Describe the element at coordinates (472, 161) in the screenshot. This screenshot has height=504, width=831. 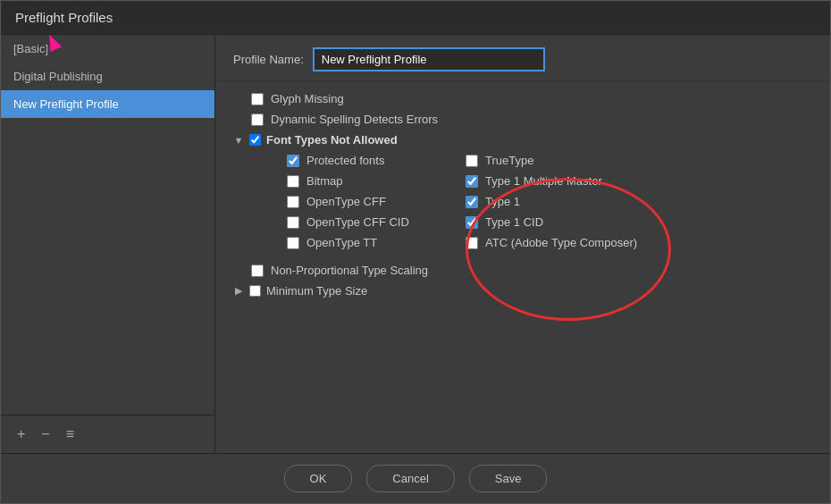
I see `truetype-checkbox` at that location.